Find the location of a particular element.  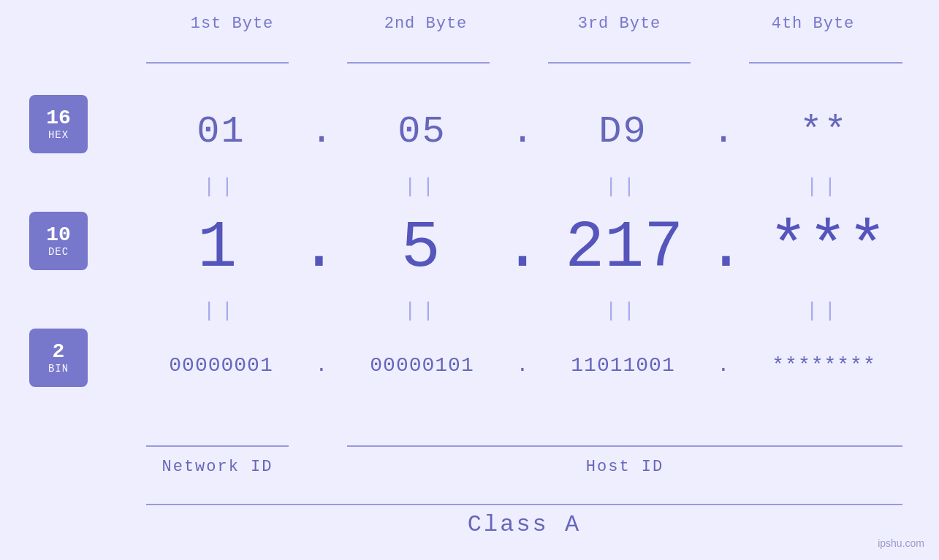

hex-value-2: 05 is located at coordinates (422, 131).